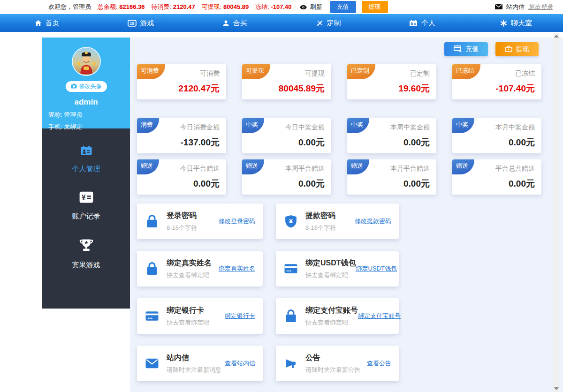 The image size is (563, 392). Describe the element at coordinates (86, 265) in the screenshot. I see `sidebar-item-label: 宾果游戏` at that location.